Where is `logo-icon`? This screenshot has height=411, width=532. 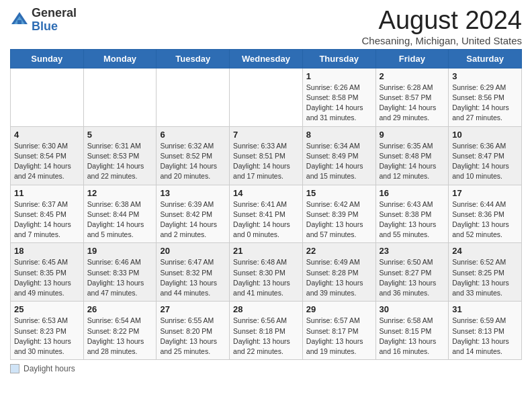 logo-icon is located at coordinates (19, 20).